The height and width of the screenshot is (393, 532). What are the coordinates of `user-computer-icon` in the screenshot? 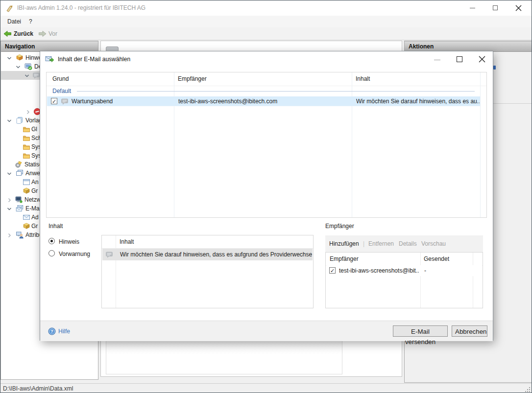 It's located at (20, 235).